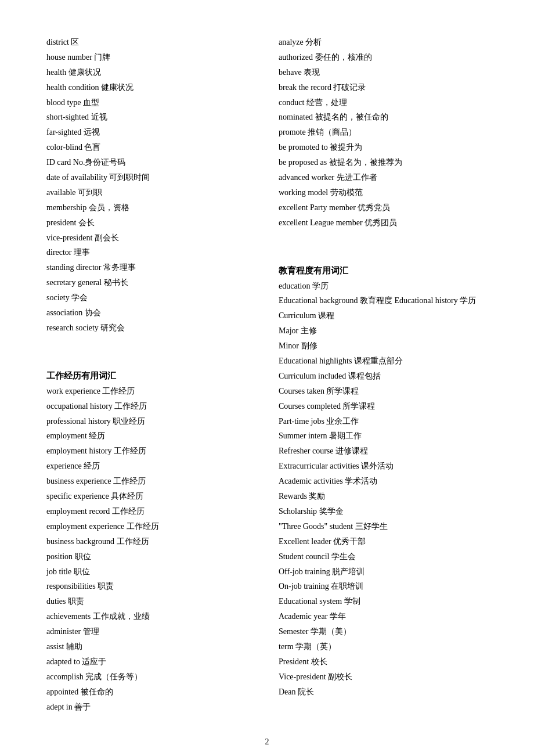  Describe the element at coordinates (151, 557) in the screenshot. I see `list-item: position 职位` at that location.